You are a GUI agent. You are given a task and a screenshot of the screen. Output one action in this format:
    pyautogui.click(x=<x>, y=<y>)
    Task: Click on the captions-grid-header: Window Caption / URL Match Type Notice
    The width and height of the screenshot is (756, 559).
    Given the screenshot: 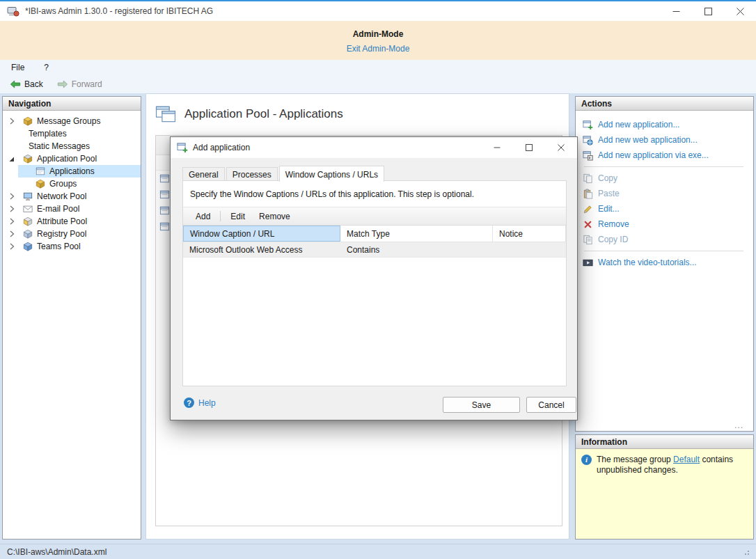 What is the action you would take?
    pyautogui.click(x=375, y=234)
    